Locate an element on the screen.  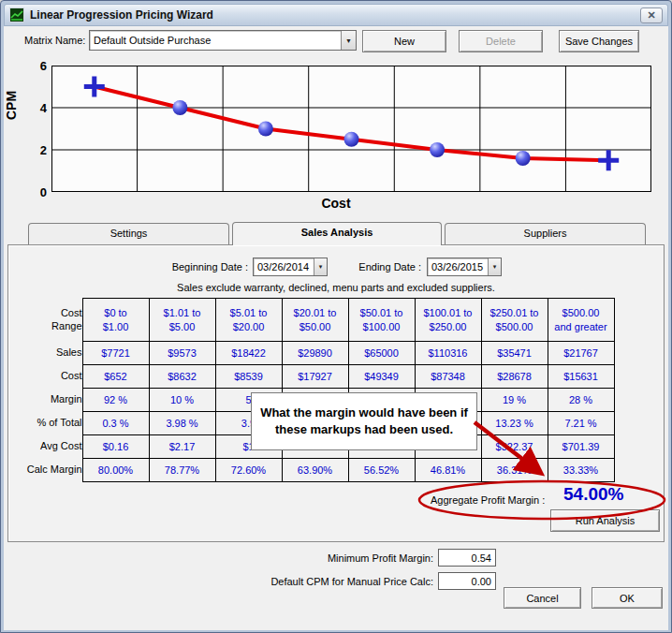
table-cell: $17927 is located at coordinates (314, 376).